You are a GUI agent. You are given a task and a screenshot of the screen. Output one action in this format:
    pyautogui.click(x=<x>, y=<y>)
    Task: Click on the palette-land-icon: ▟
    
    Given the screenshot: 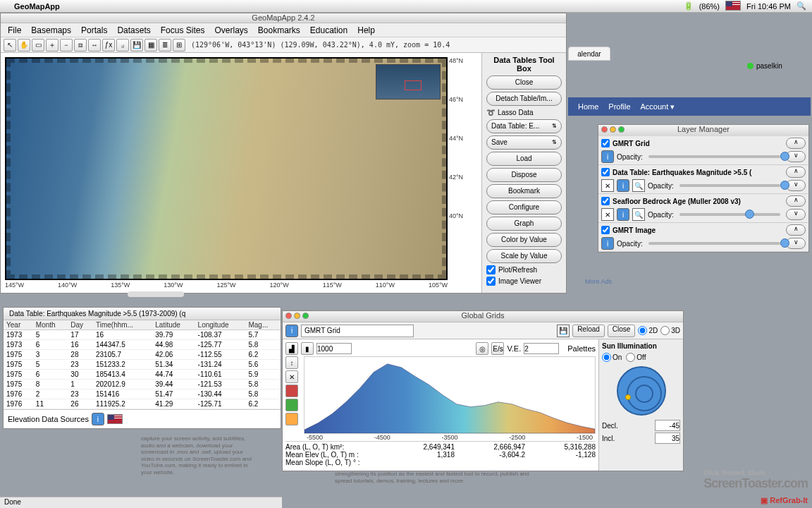 What is the action you would take?
    pyautogui.click(x=292, y=349)
    